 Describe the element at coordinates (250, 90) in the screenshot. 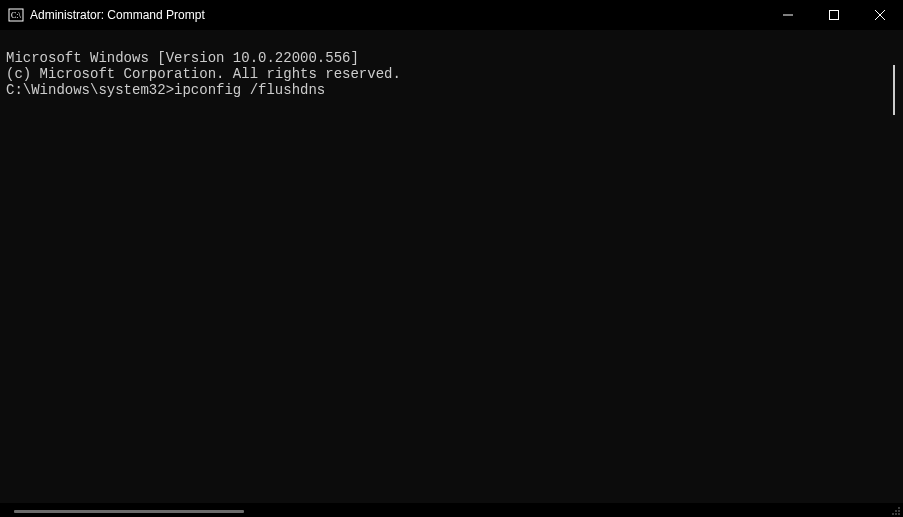

I see `terminal-command: ipconfig /flushdns` at that location.